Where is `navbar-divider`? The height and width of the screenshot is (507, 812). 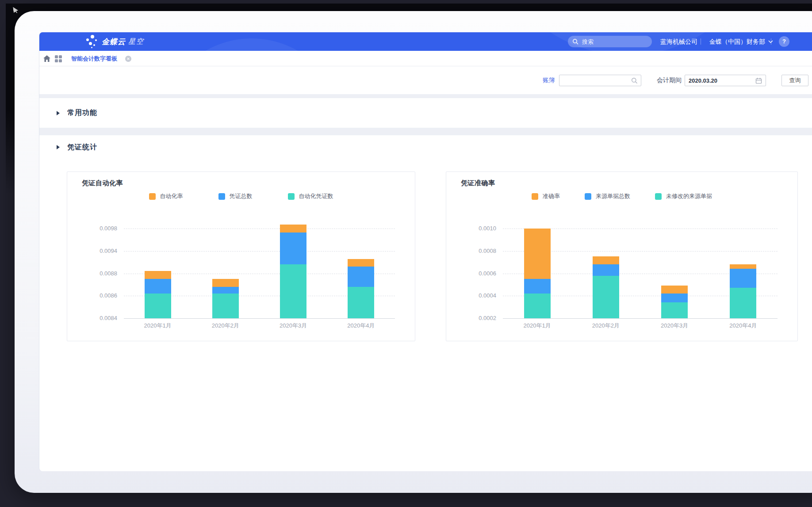
navbar-divider is located at coordinates (701, 42).